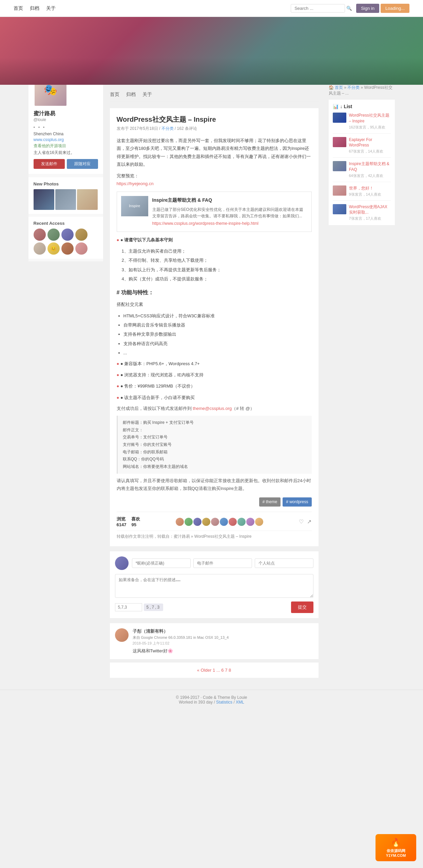 This screenshot has width=423, height=868. What do you see at coordinates (161, 563) in the screenshot?
I see `nickname-input` at bounding box center [161, 563].